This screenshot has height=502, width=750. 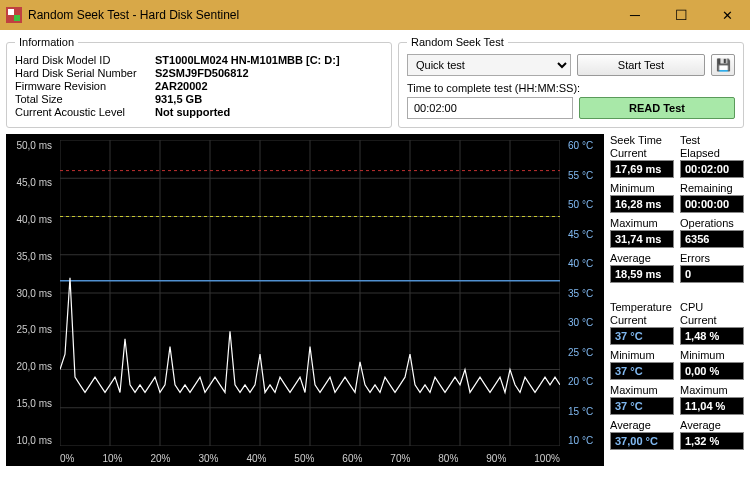 I want to click on minimize-button: ─, so click(x=635, y=15).